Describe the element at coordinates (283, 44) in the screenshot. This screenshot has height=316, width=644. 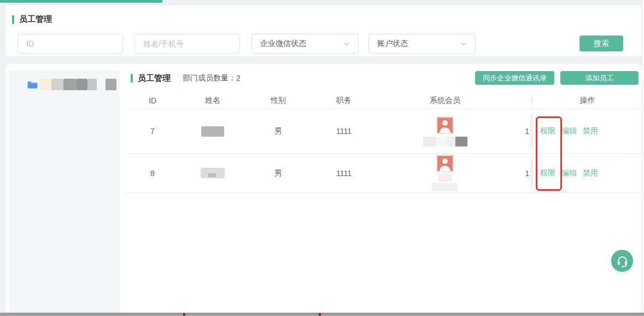
I see `wechat-status-value: 企业微信状态` at that location.